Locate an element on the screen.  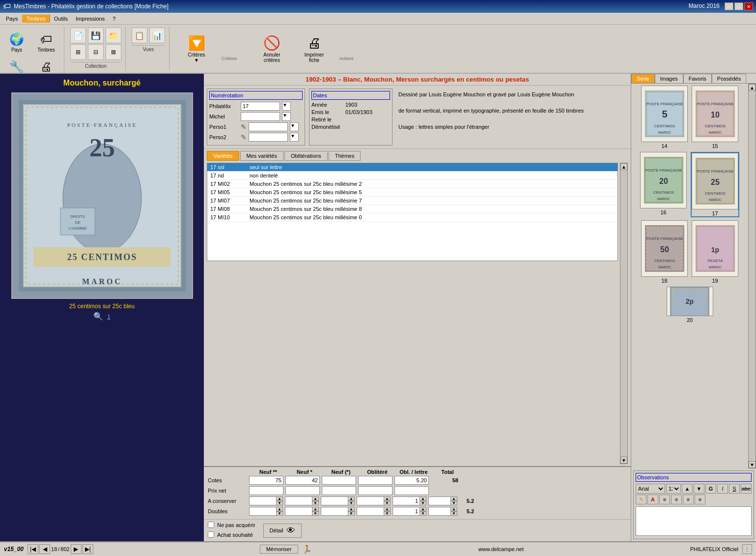
grid3-button: ⊠ is located at coordinates (113, 52).